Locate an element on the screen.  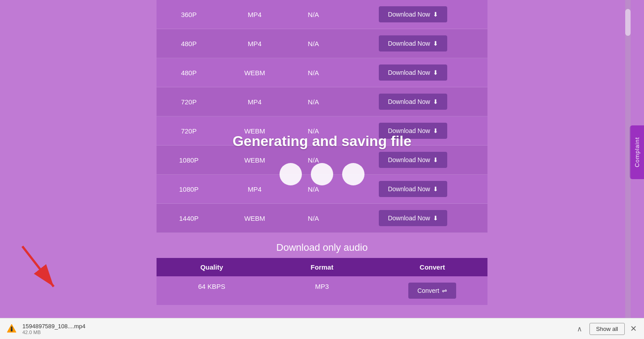
audio-header-quality: Quality is located at coordinates (212, 267).